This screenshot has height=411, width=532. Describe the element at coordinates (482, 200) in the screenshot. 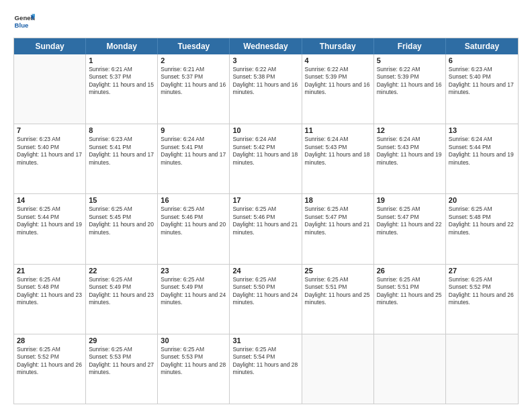

I see `cell-date: 20` at that location.